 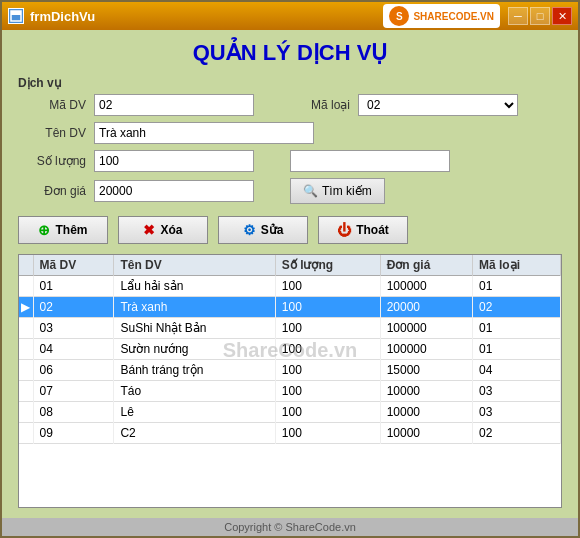 I want to click on title-bar-buttons: ─ □ ✕, so click(x=540, y=16).